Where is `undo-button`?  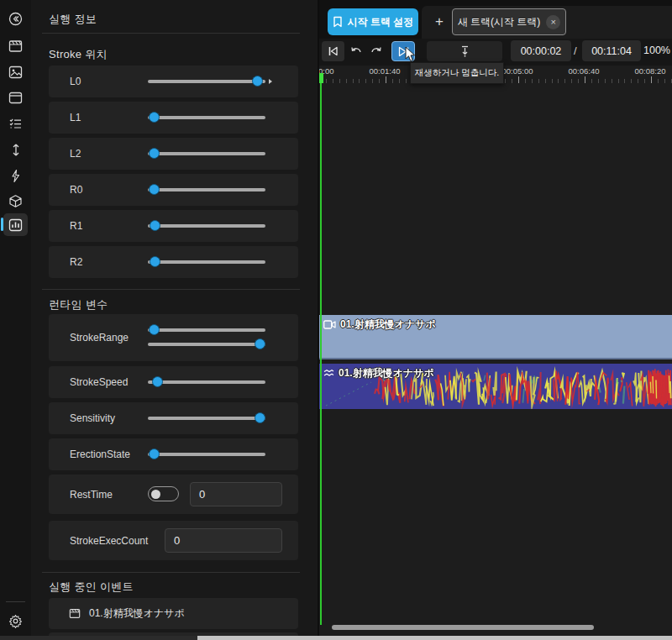 undo-button is located at coordinates (356, 51).